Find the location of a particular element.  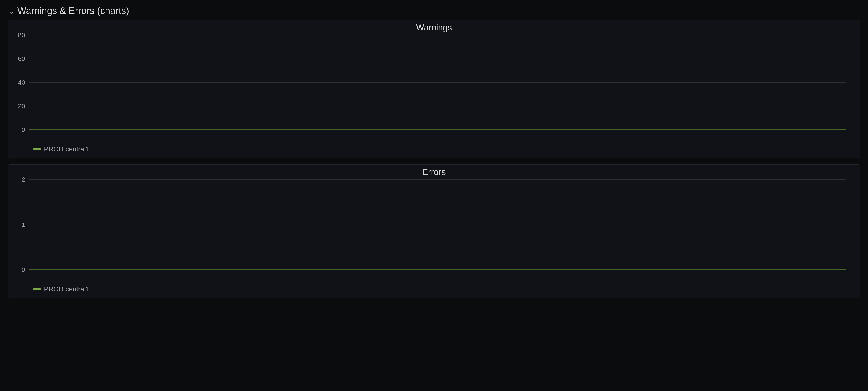

xaxis-warnings: 07:2007:2507:3007:3507:4007:4507:5007:55… is located at coordinates (437, 137).